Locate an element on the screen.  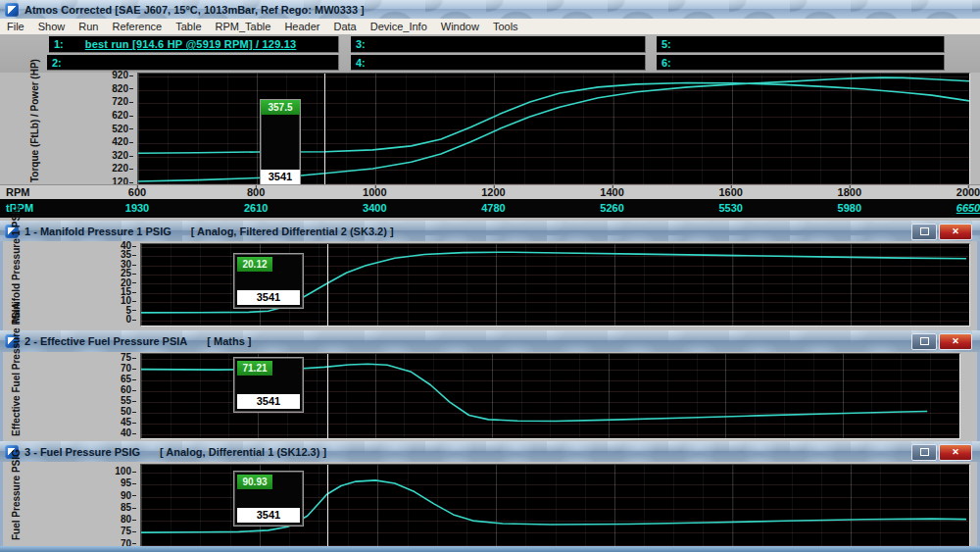
menu-item-tools: Tools is located at coordinates (506, 26).